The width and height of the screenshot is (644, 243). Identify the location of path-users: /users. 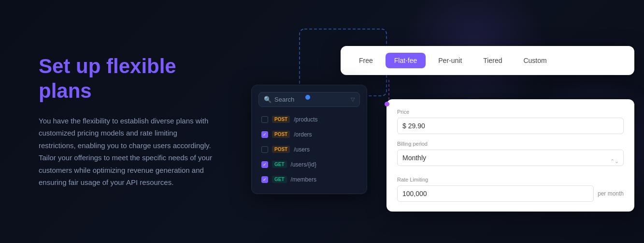
(301, 150).